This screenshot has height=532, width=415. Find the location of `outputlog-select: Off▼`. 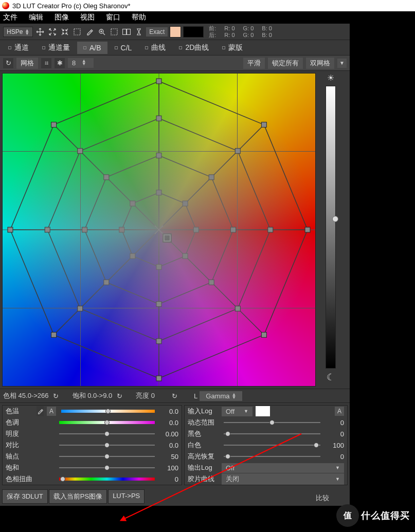

outputlog-select: Off▼ is located at coordinates (283, 468).